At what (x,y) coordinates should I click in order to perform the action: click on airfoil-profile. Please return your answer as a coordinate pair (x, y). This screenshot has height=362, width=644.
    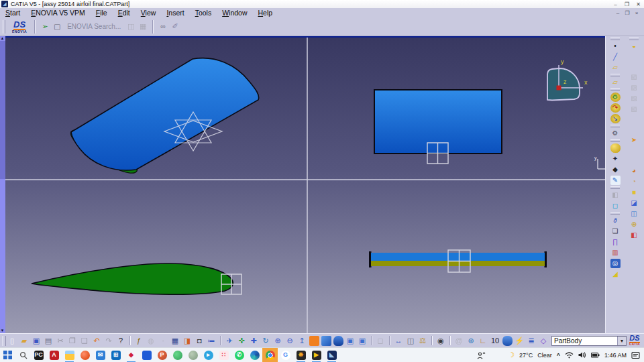
    Looking at the image, I should click on (132, 279).